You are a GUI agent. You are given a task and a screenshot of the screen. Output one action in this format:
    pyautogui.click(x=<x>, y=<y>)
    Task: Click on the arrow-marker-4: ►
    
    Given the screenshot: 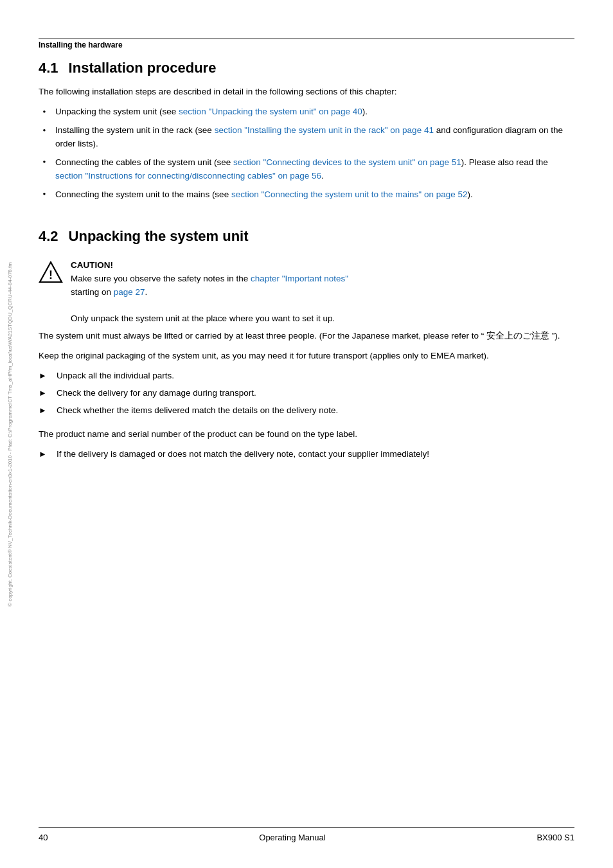 What is the action you would take?
    pyautogui.click(x=46, y=454)
    